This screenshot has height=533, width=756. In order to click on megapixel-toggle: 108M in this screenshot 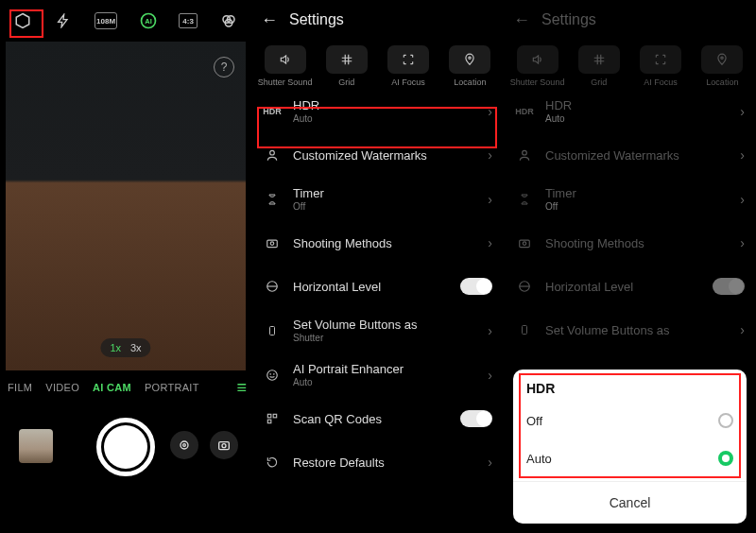, I will do `click(106, 21)`.